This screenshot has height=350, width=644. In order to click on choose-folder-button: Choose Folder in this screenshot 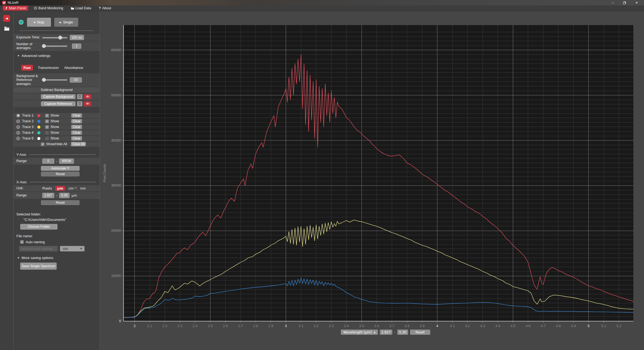, I will do `click(39, 227)`.